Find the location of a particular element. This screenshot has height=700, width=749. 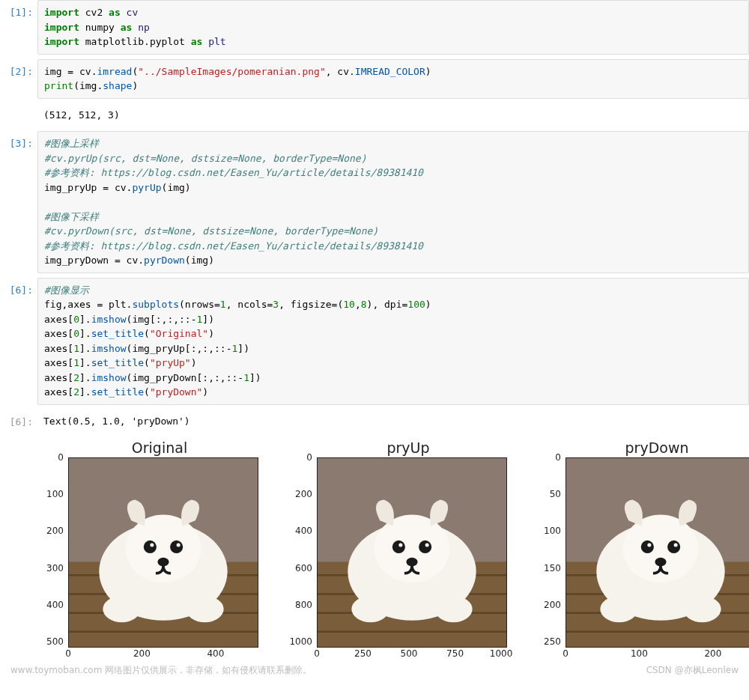

prompt-out-6: [6]: is located at coordinates (19, 421).